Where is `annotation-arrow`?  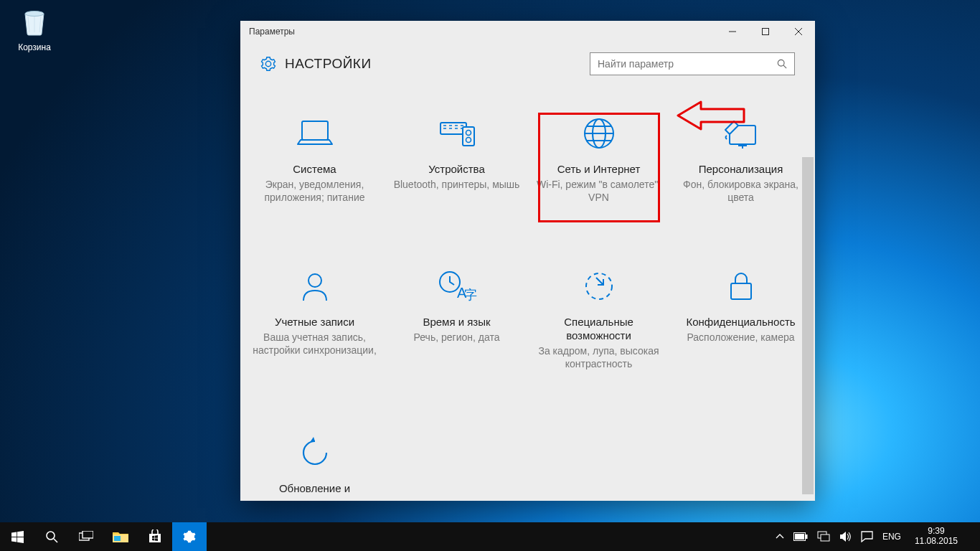 annotation-arrow is located at coordinates (710, 118).